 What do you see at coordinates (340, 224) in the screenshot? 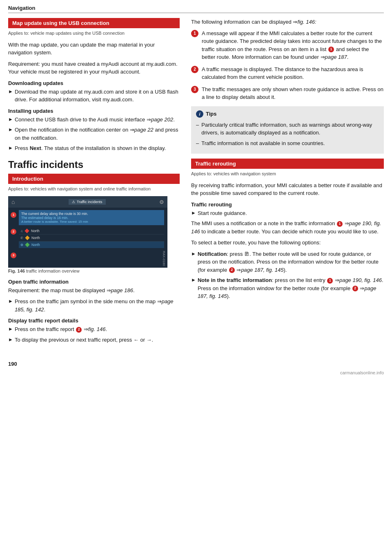
I see `circle-1-para2: 1` at bounding box center [340, 224].